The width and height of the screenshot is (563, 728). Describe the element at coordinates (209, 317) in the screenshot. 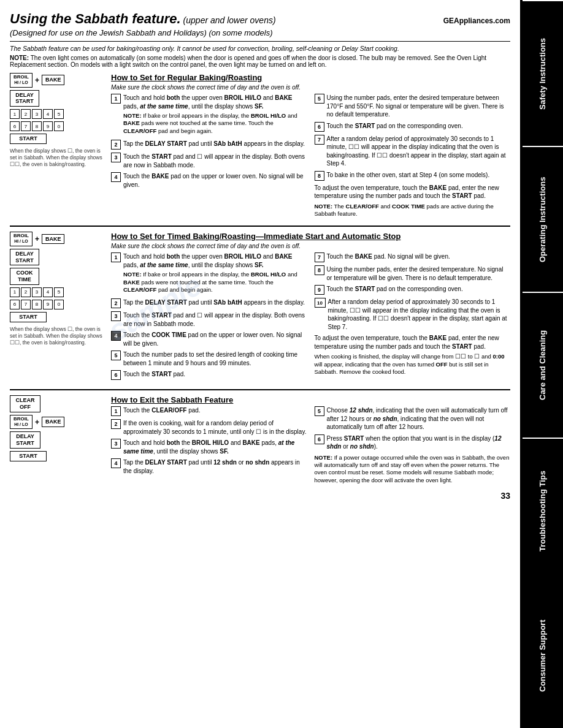

I see `section2-col-left: 1 Touch and hold both the upper oven BRO…` at that location.